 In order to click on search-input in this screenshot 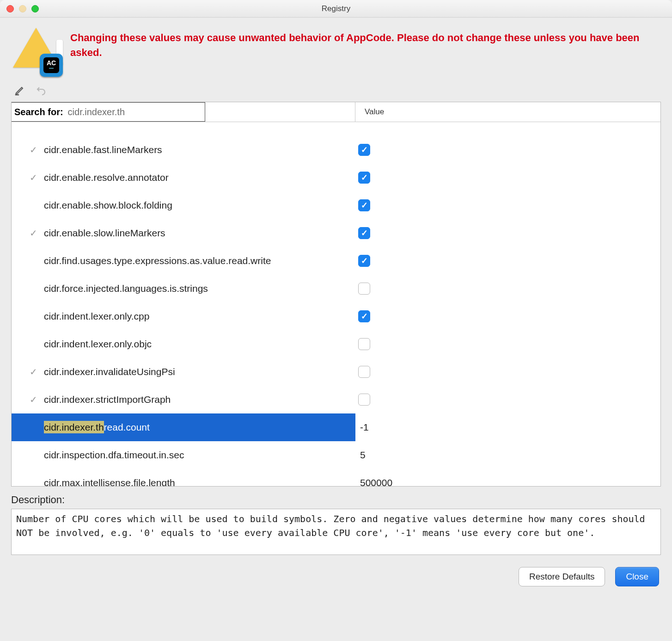, I will do `click(123, 112)`.